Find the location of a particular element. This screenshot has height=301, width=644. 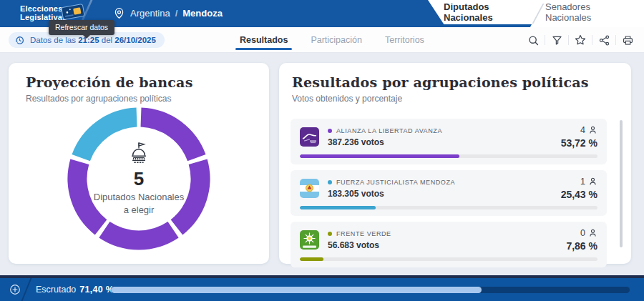

list-scrollbar is located at coordinates (621, 184).